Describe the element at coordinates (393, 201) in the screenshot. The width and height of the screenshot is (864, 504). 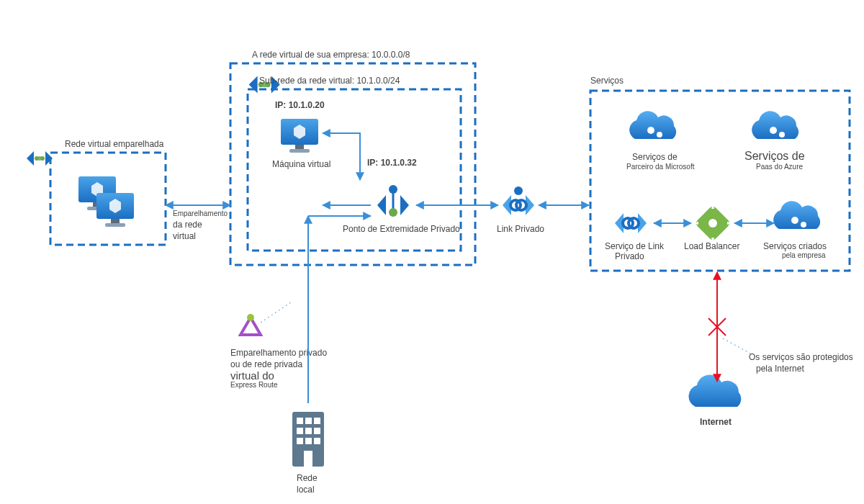
I see `private-endpoint-icon` at that location.